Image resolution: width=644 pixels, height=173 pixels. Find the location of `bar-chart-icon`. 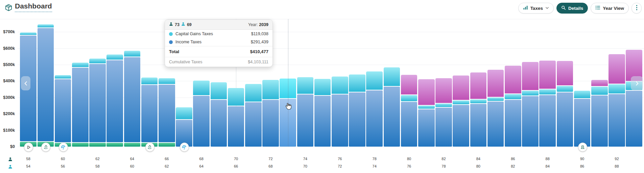

bar-chart-icon is located at coordinates (525, 8).